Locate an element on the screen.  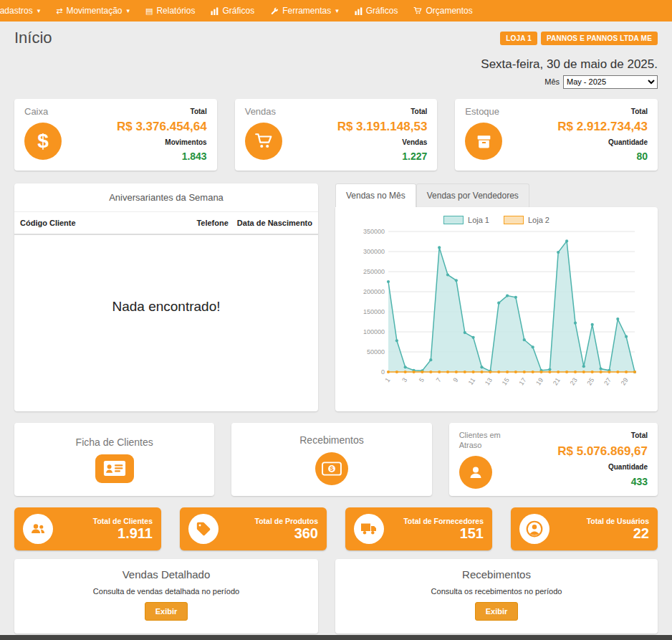
user-circle-icon is located at coordinates (534, 529).